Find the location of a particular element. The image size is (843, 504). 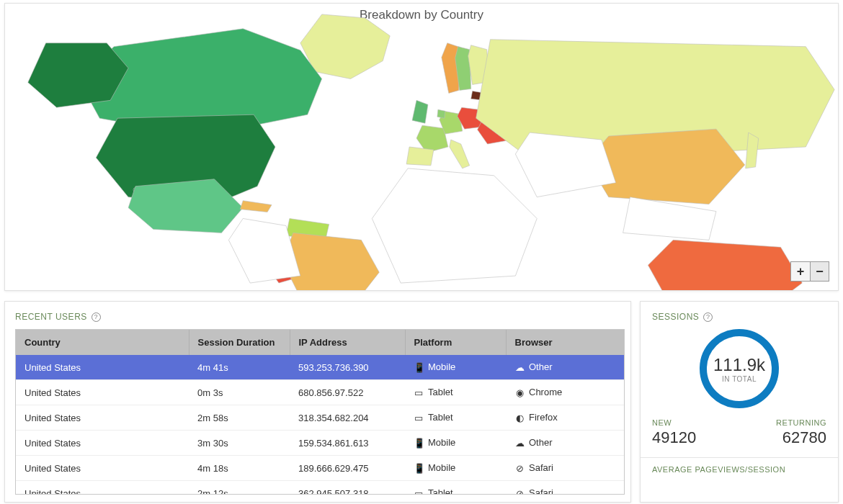

map-country-netherlands is located at coordinates (441, 114).